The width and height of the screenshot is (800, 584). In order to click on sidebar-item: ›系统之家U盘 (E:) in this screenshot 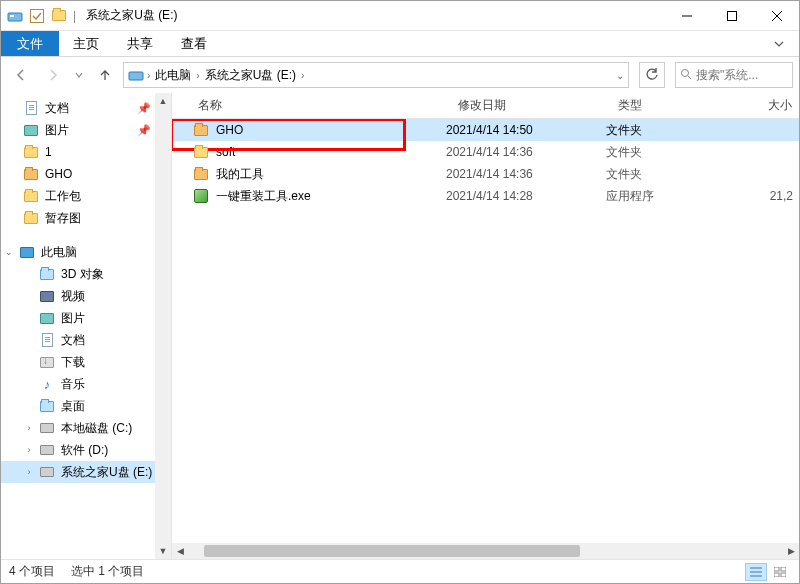, I will do `click(78, 472)`.